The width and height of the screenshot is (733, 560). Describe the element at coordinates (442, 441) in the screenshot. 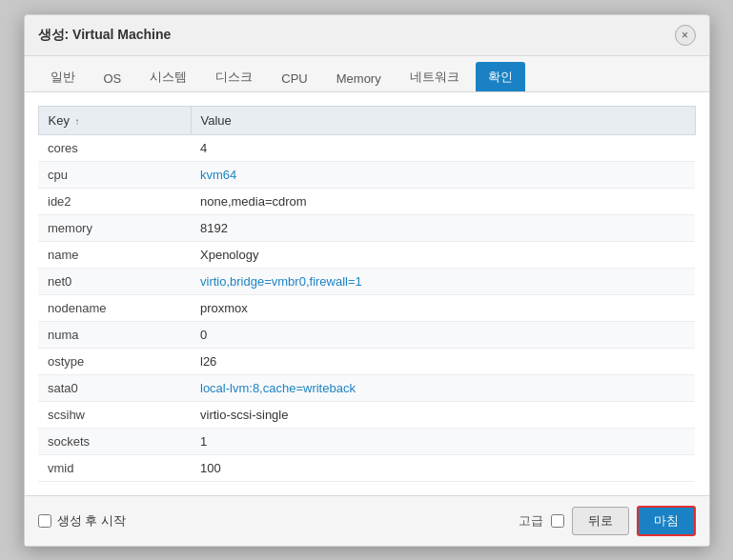

I see `table-cell-value: 1` at that location.